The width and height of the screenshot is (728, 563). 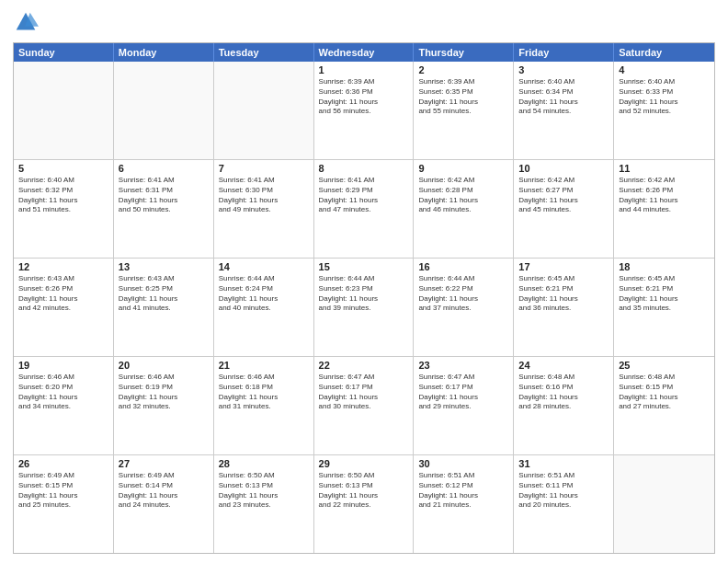 I want to click on calendar-cell: 8Sunrise: 6:41 AMSunset: 6:29 PMDaylight…, so click(x=364, y=209).